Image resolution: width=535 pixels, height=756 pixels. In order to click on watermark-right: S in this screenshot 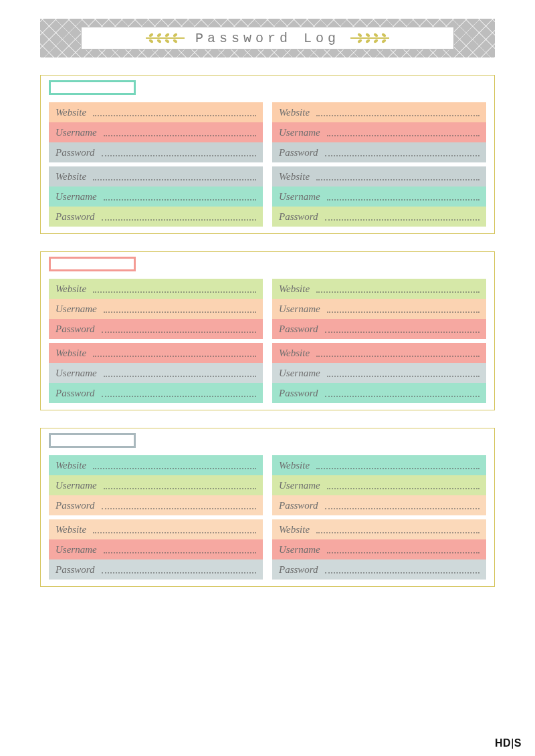, I will do `click(518, 743)`.